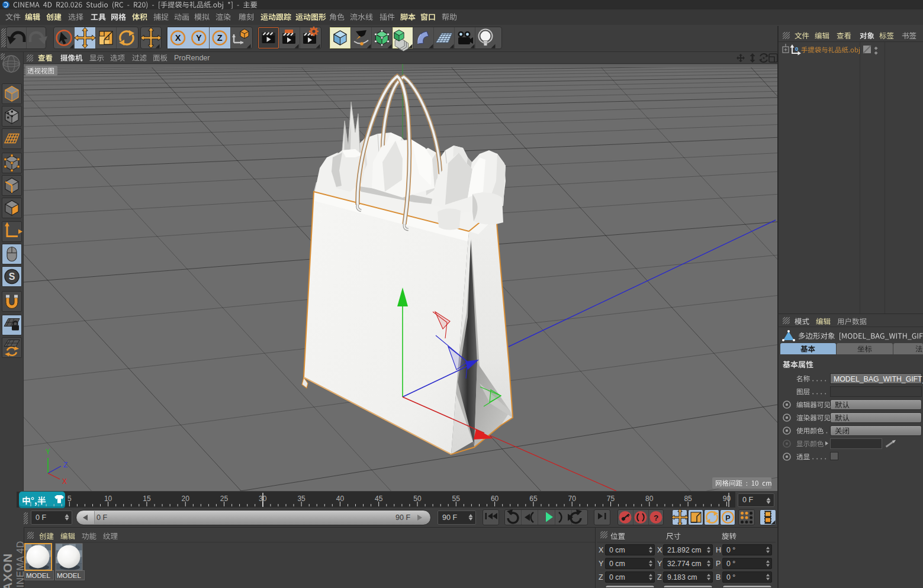  Describe the element at coordinates (65, 465) in the screenshot. I see `svg-text: Z` at that location.